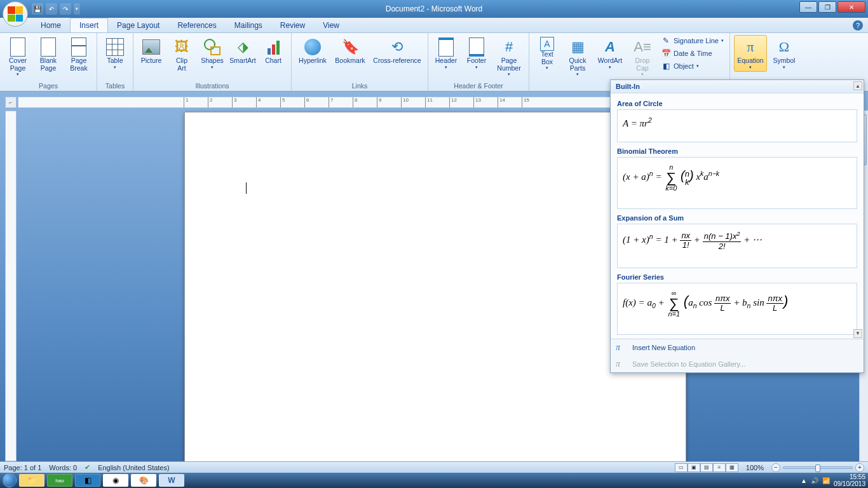 The height and width of the screenshot is (488, 868). Describe the element at coordinates (51, 25) in the screenshot. I see `tab-home: Home` at that location.